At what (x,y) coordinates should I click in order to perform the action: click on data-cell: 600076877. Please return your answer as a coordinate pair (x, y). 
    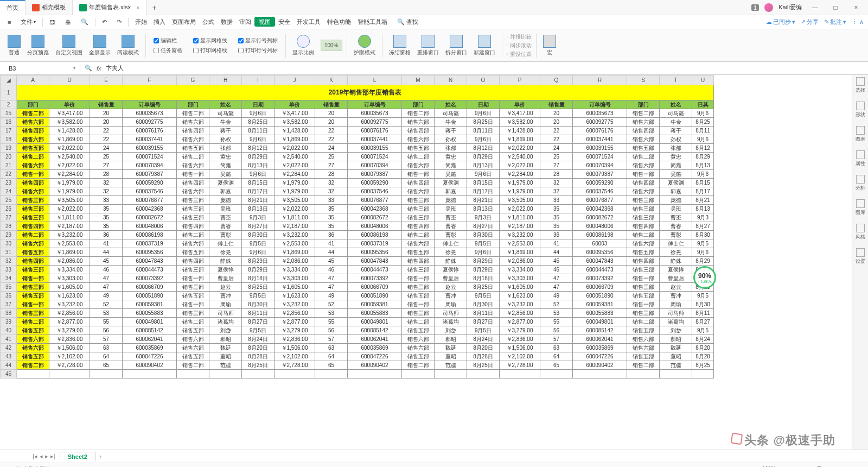
    Looking at the image, I should click on (375, 200).